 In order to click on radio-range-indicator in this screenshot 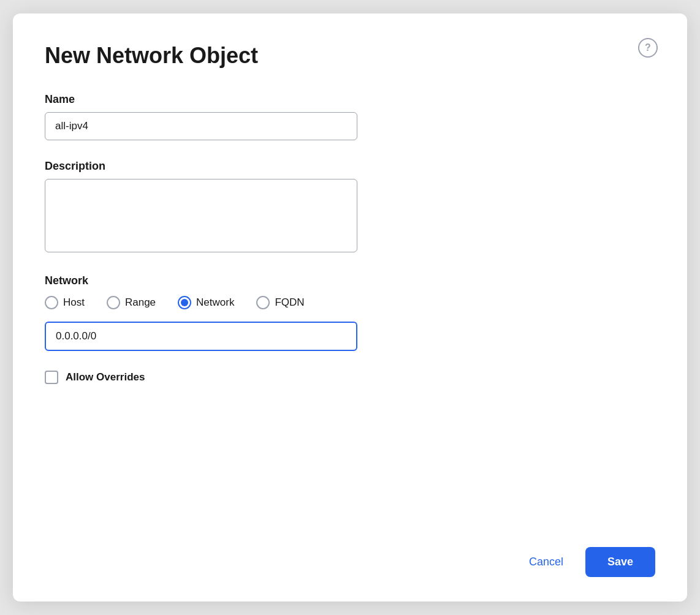, I will do `click(113, 303)`.